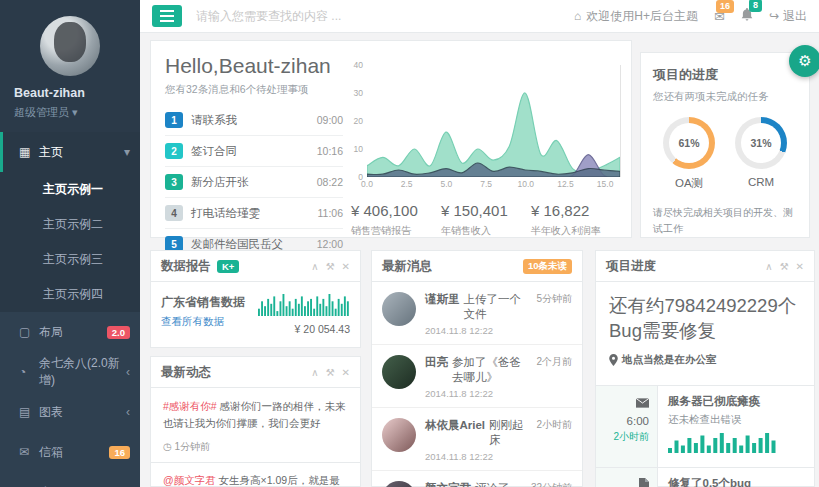 This screenshot has height=487, width=819. What do you see at coordinates (477, 376) in the screenshot?
I see `message-item: 田亮 参加了《爸爸去哪儿》 2个月前 2014.11.8 12:22` at bounding box center [477, 376].